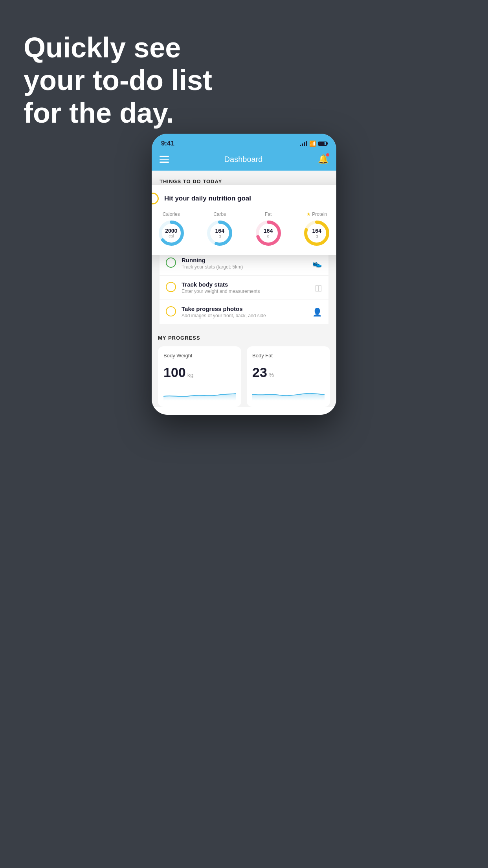  What do you see at coordinates (200, 373) in the screenshot?
I see `body-weight-value-row: 100 kg` at bounding box center [200, 373].